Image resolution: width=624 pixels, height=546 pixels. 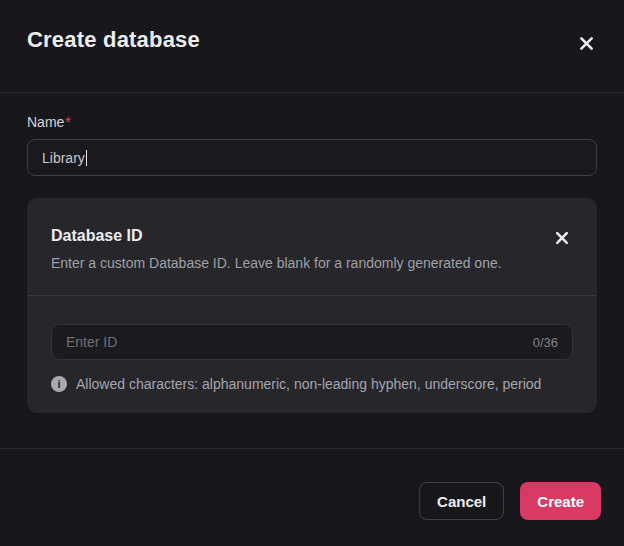 I want to click on required-marker: *, so click(x=68, y=122).